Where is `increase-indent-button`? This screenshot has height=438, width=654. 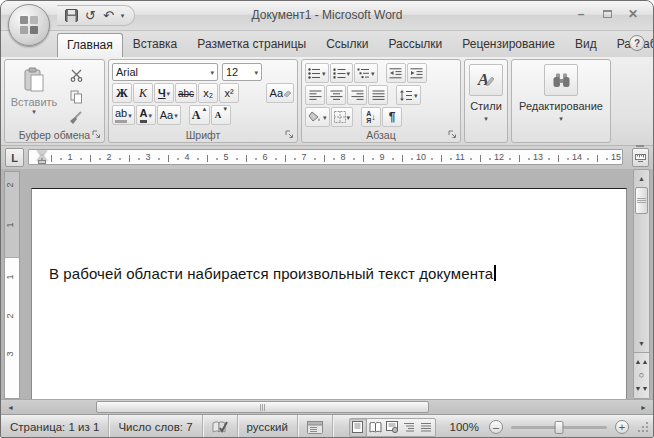 increase-indent-button is located at coordinates (417, 73).